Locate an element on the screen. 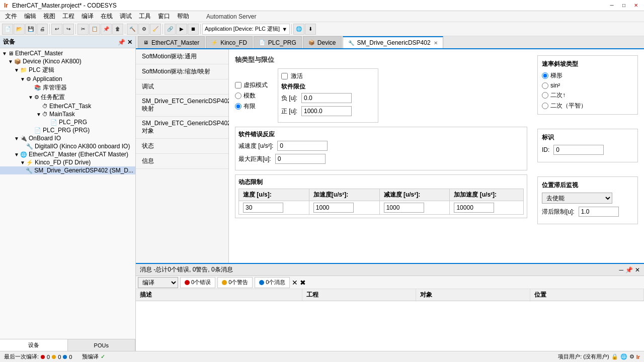 This screenshot has width=644, height=362. radio-virtual: 虚拟模式 is located at coordinates (252, 85).